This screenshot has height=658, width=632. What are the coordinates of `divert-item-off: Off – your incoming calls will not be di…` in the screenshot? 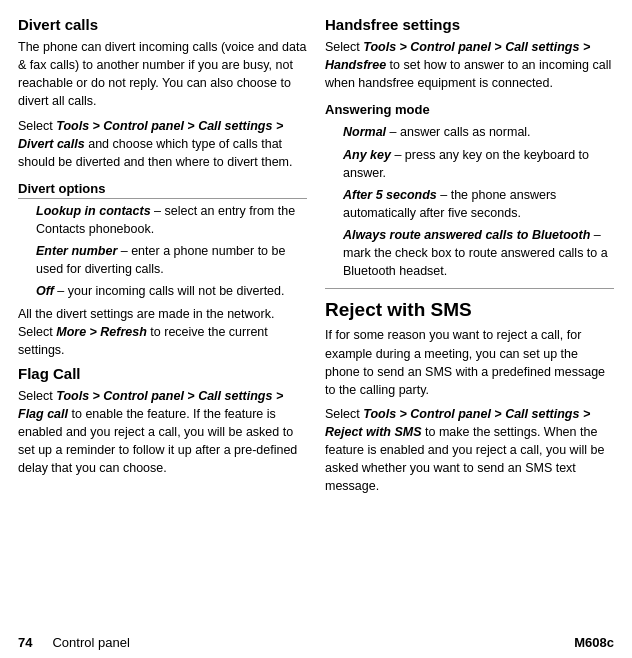 It's located at (172, 291).